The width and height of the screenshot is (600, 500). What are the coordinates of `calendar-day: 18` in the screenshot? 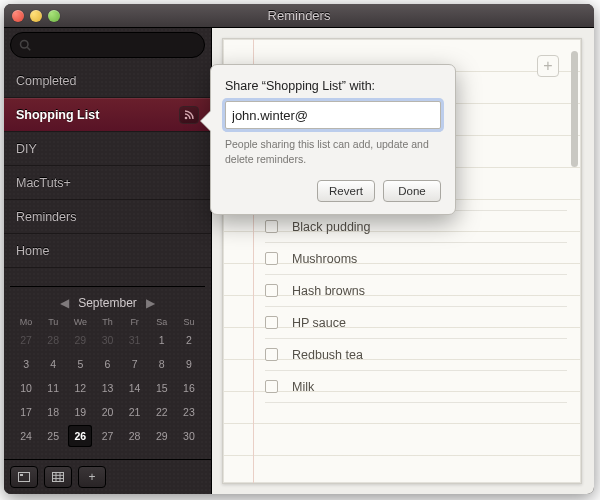 It's located at (53, 412).